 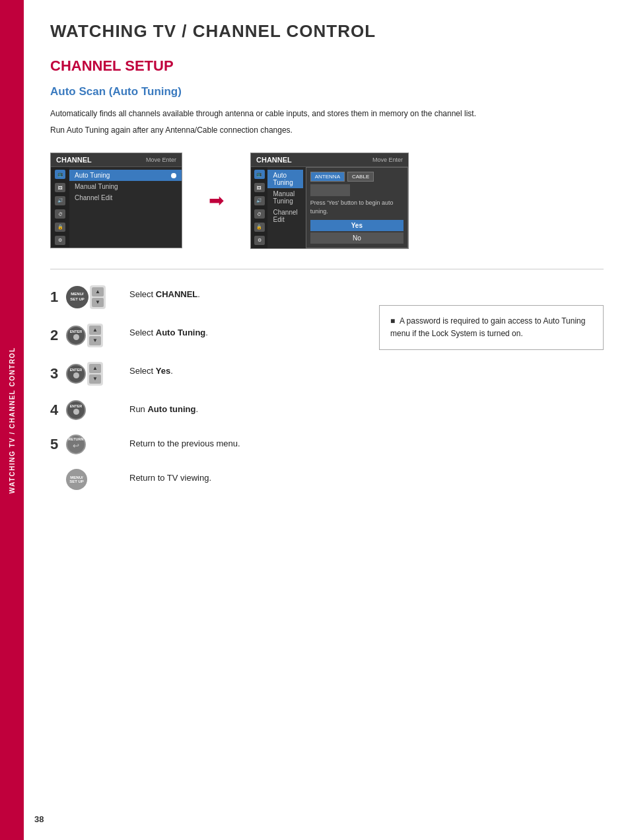 What do you see at coordinates (327, 269) in the screenshot?
I see `divider` at bounding box center [327, 269].